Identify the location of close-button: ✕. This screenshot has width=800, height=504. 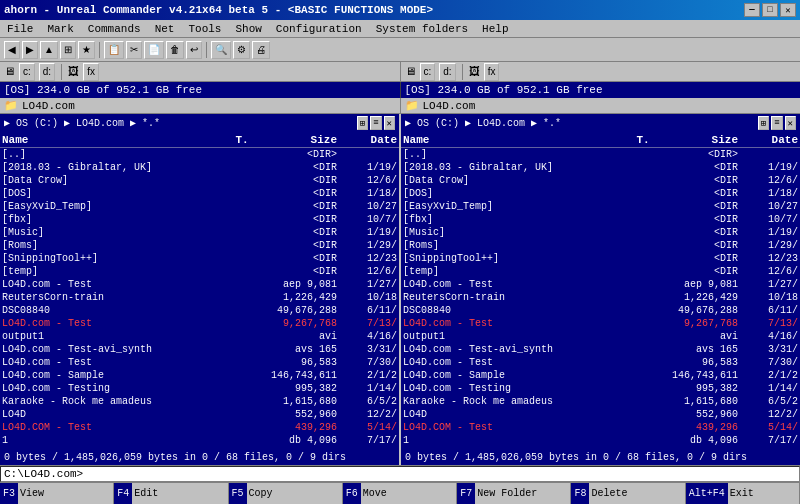
(788, 10).